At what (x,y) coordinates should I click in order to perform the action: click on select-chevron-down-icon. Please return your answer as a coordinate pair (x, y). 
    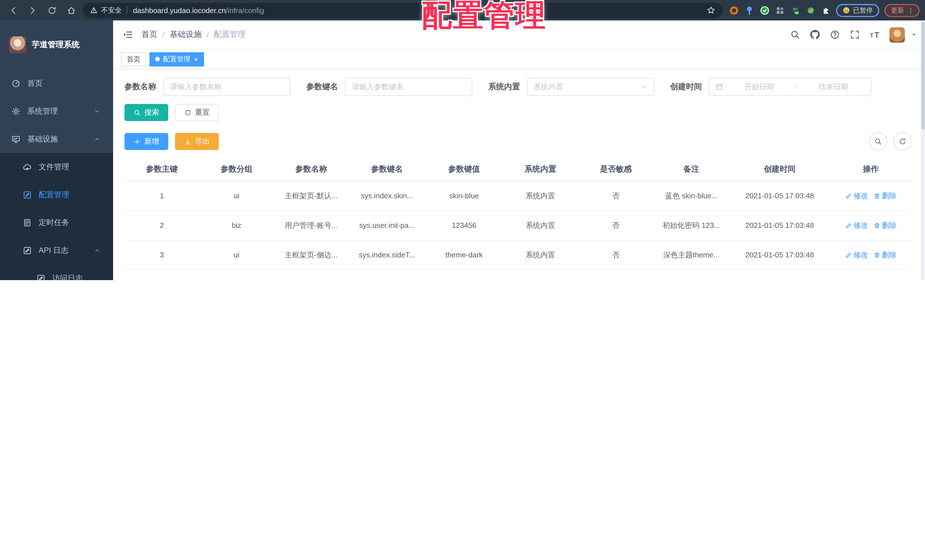
    Looking at the image, I should click on (644, 87).